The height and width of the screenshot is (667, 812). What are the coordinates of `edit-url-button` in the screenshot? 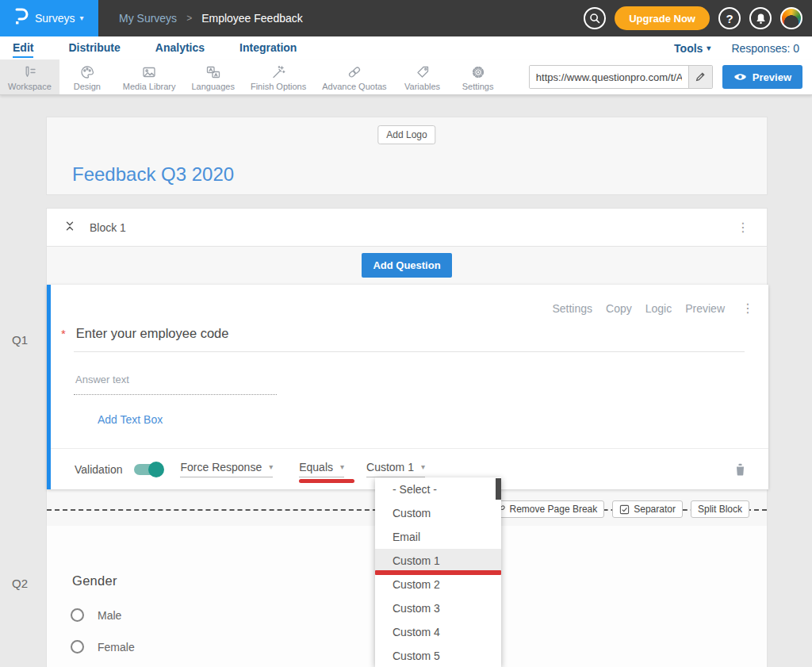 It's located at (700, 77).